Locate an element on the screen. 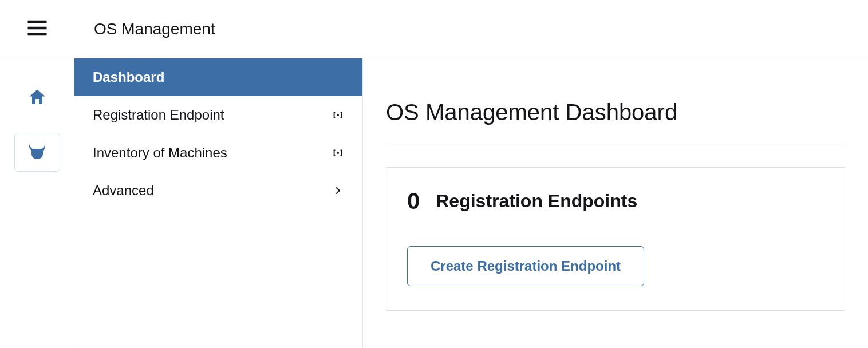 Image resolution: width=868 pixels, height=348 pixels. sidebar-item-inventory-of-machines: Inventory of Machines is located at coordinates (219, 153).